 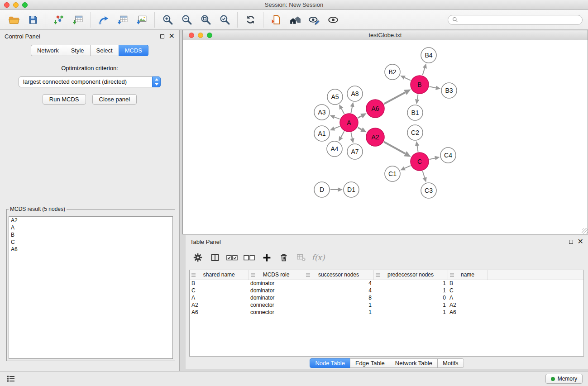 I want to click on edge-C-C3, so click(x=424, y=175).